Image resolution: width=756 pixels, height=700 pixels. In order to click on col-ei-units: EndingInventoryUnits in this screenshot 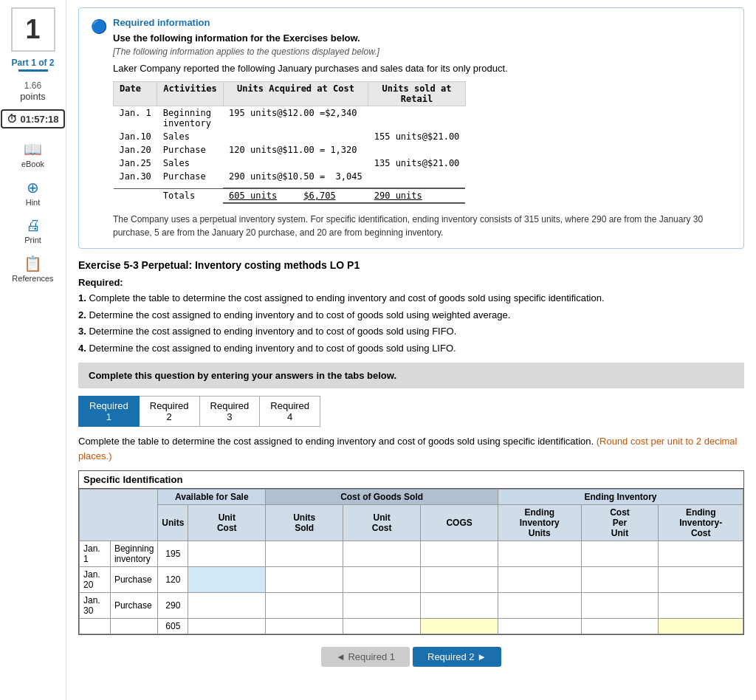, I will do `click(540, 523)`.